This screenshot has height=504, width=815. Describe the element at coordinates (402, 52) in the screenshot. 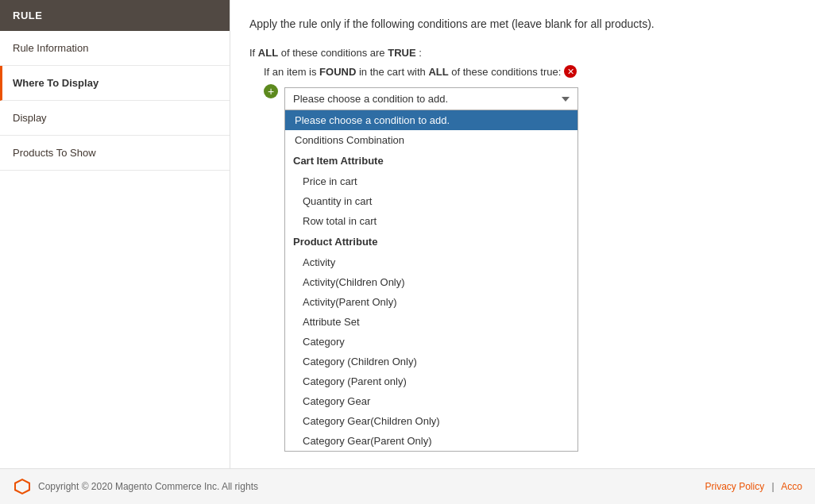

I see `true-keyword: TRUE` at that location.